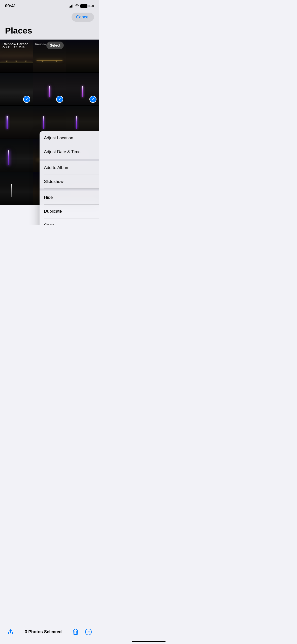 This screenshot has height=644, width=297. What do you see at coordinates (57, 168) in the screenshot?
I see `menu-label-add-to-album: Add to Album` at bounding box center [57, 168].